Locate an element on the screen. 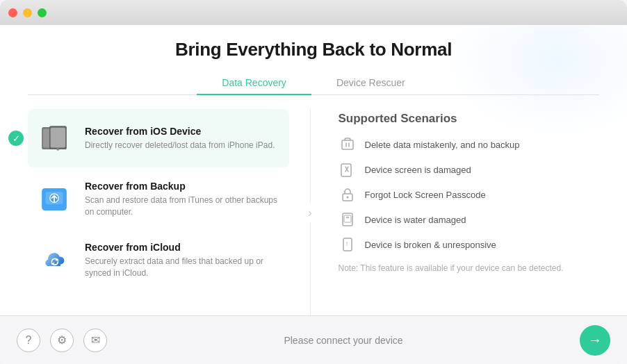 The width and height of the screenshot is (627, 364). icloud-item-title: Recover from iCloud is located at coordinates (184, 247).